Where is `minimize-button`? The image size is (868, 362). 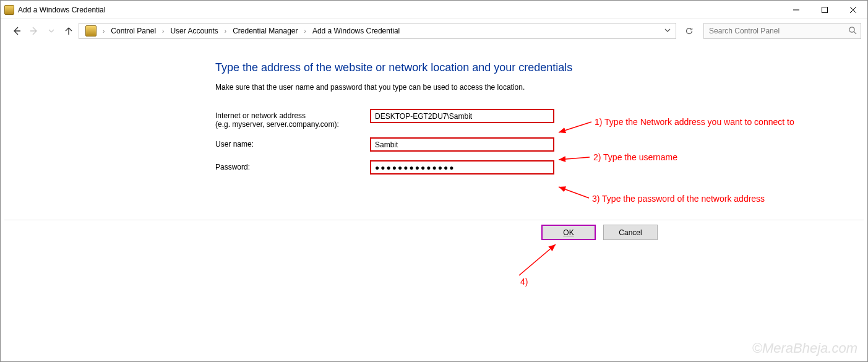 minimize-button is located at coordinates (796, 10).